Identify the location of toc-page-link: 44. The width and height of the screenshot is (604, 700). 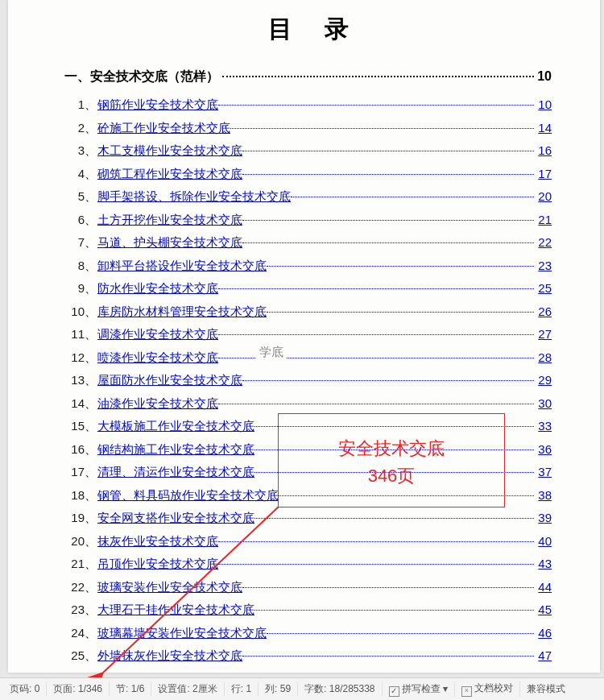
(544, 588).